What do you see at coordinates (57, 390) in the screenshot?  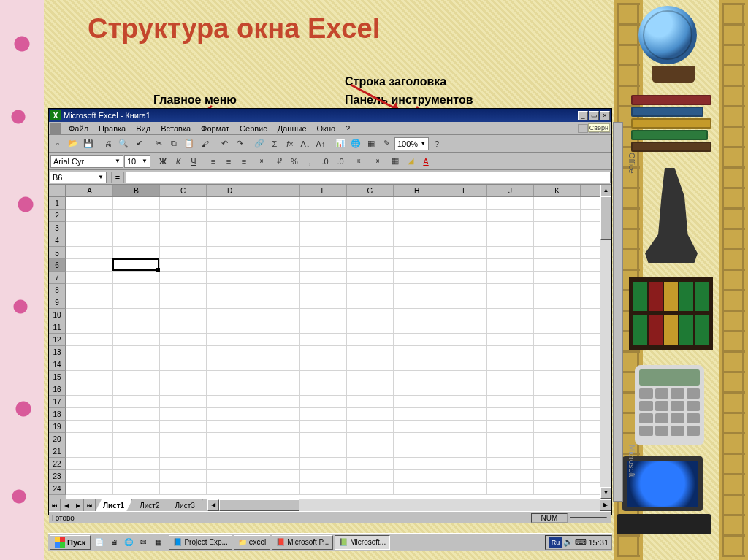 I see `row-header: 16` at bounding box center [57, 390].